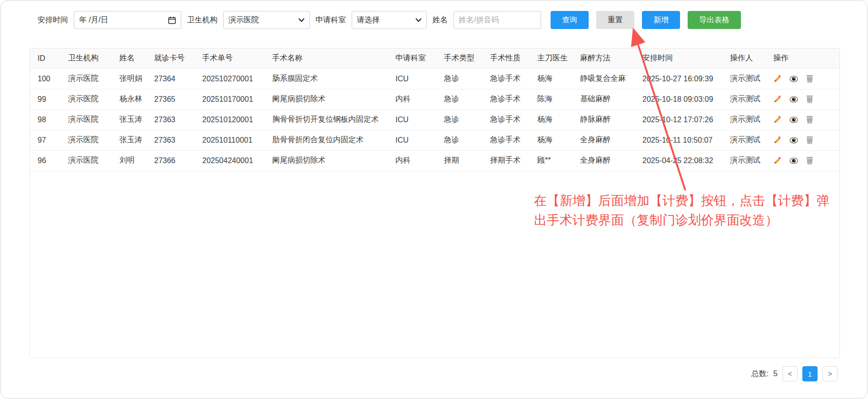  What do you see at coordinates (229, 58) in the screenshot?
I see `col-order-no: 手术单号` at bounding box center [229, 58].